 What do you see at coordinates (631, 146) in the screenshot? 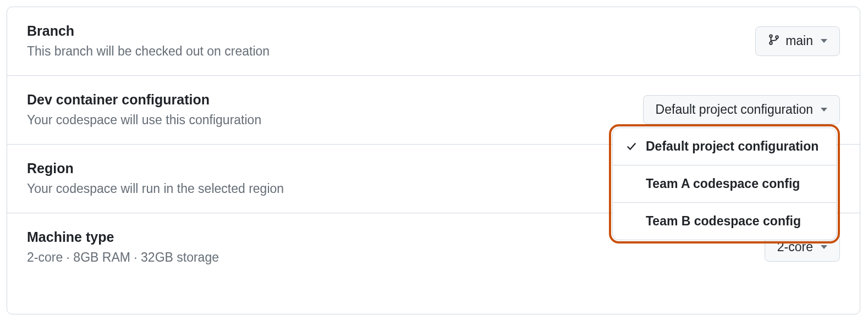
I see `check-icon` at bounding box center [631, 146].